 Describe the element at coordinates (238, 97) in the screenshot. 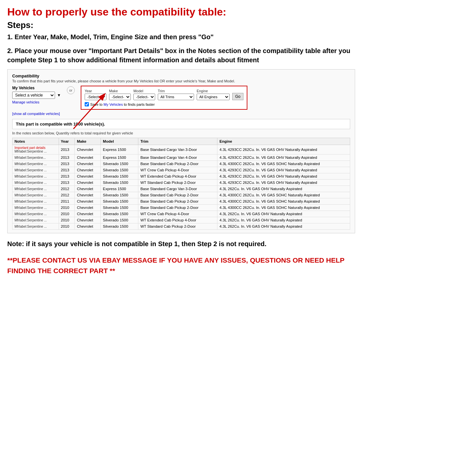

I see `go-button: Go` at that location.